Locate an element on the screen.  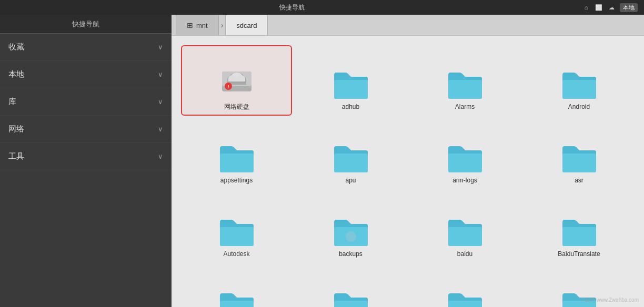
file-label-arm-logs: arm-logs is located at coordinates (465, 181).